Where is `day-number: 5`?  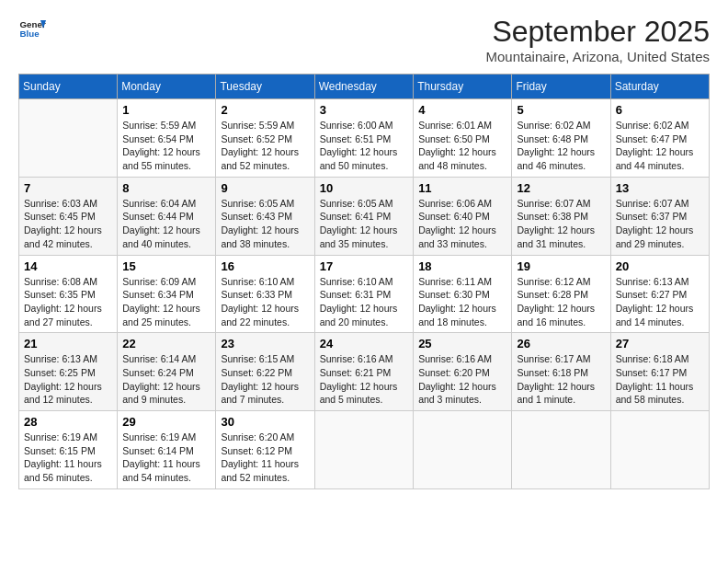 day-number: 5 is located at coordinates (561, 110).